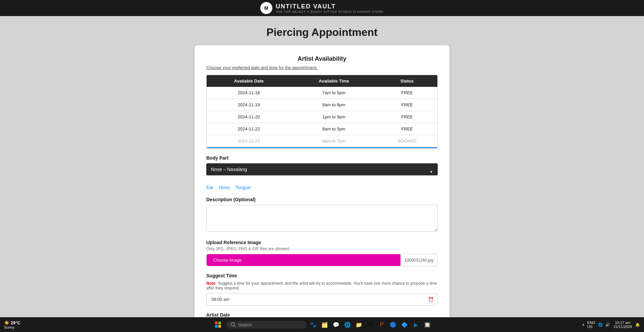  What do you see at coordinates (330, 8) in the screenshot?
I see `logo-text: UNTITLED VAULT THE TOP SELECT X BUHAY TA…` at bounding box center [330, 8].